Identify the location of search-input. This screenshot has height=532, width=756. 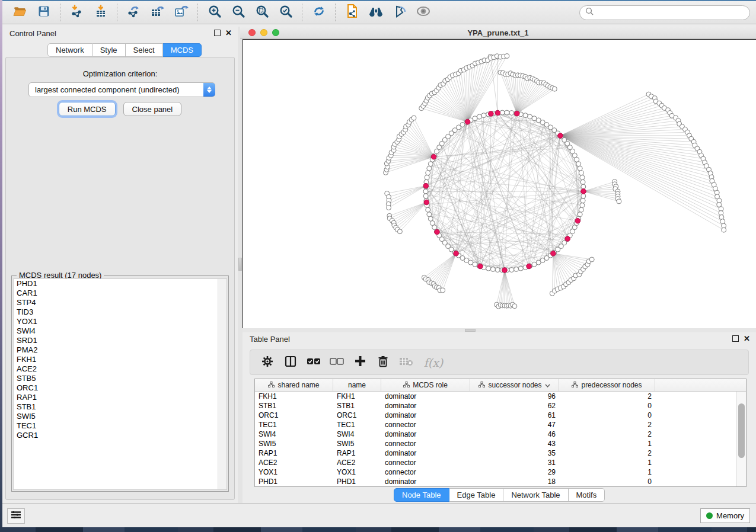
(665, 13).